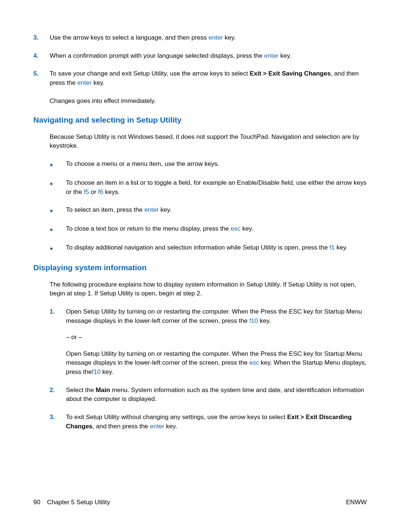 The image size is (400, 532). What do you see at coordinates (356, 502) in the screenshot?
I see `footer-right: ENWW` at bounding box center [356, 502].